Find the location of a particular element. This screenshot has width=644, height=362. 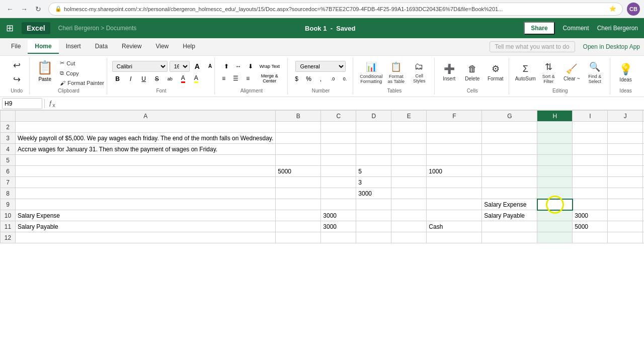

cell-F10 is located at coordinates (454, 216).